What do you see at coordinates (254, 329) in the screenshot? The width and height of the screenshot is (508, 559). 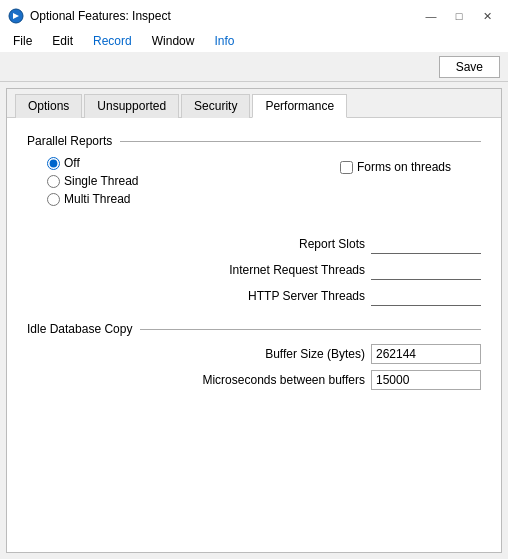 I see `idle-database-header: Idle Database Copy` at bounding box center [254, 329].